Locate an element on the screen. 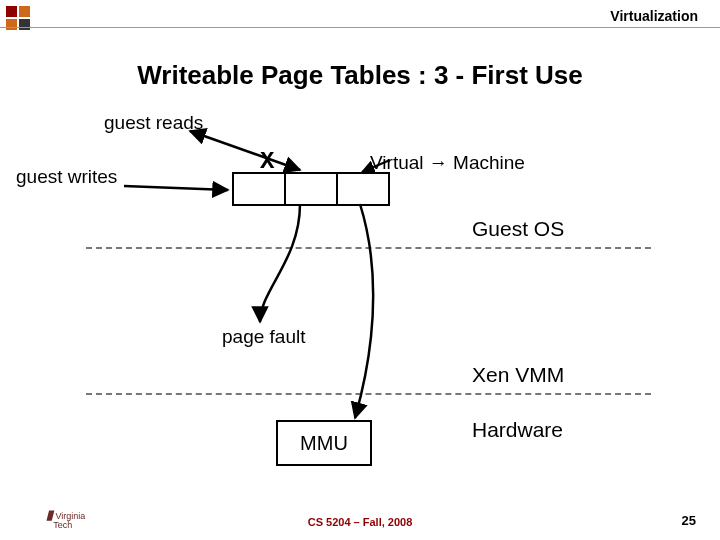  logo-square-dark is located at coordinates (24, 24).